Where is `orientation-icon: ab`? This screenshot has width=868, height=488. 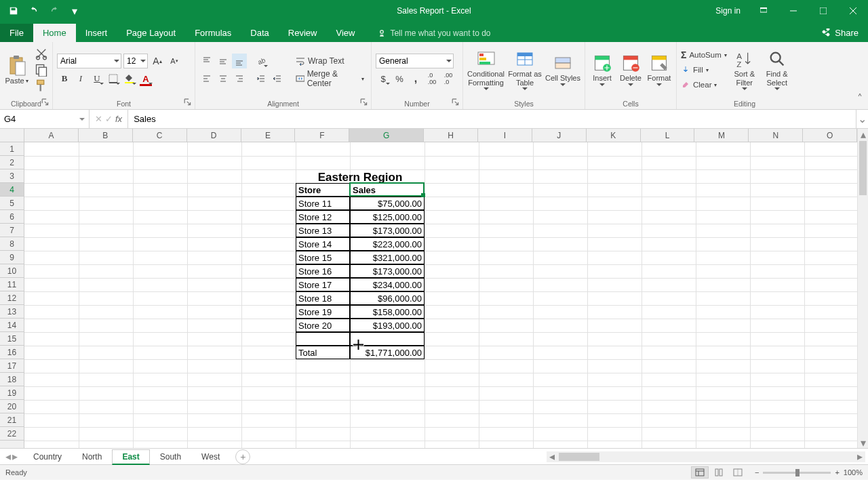
orientation-icon: ab is located at coordinates (261, 61).